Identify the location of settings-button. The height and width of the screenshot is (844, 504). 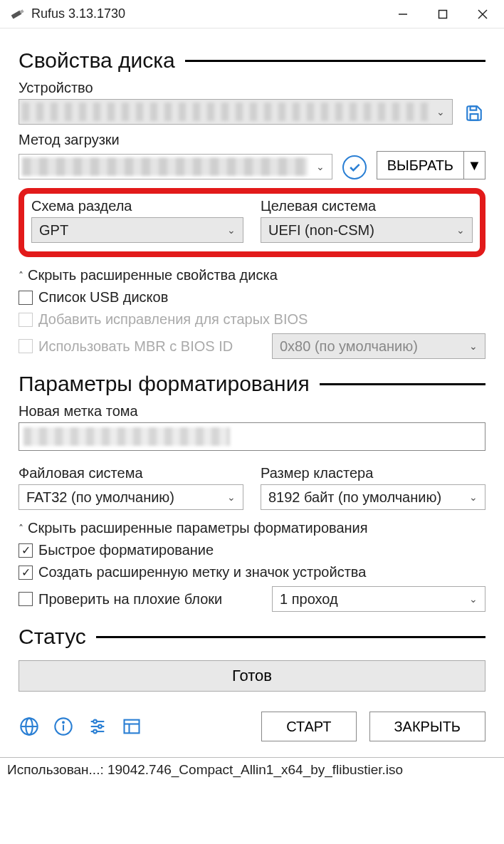
(98, 726).